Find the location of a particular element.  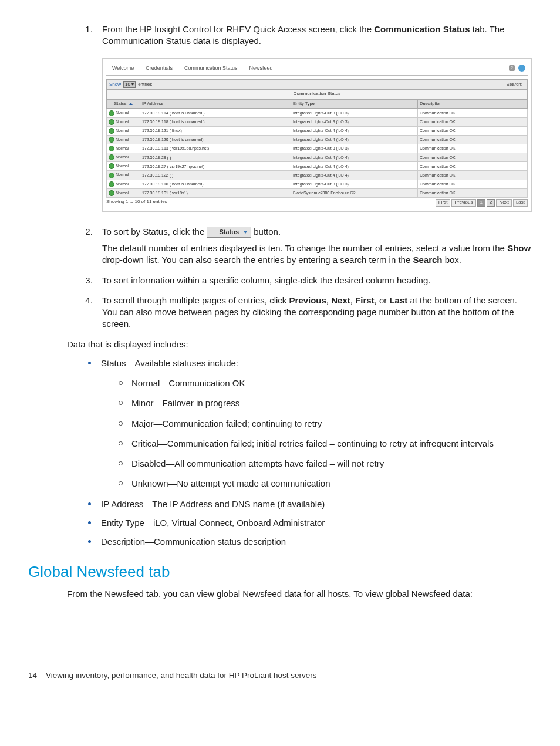

help-icon: ? is located at coordinates (512, 68).